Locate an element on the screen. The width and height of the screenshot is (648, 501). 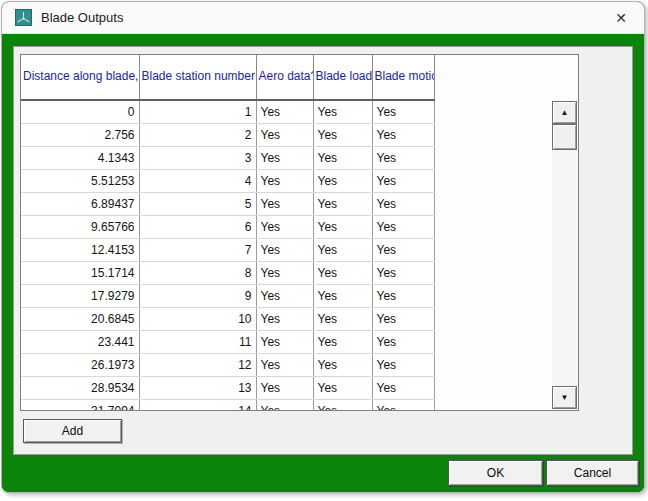
table-row: 17.92799YesYesYes is located at coordinates (228, 296).